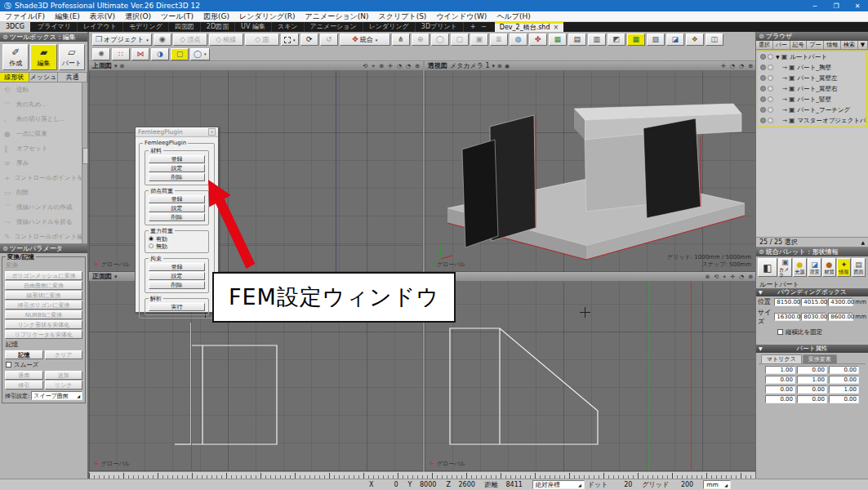 The width and height of the screenshot is (868, 490). What do you see at coordinates (24, 385) in the screenshot?
I see `sweep-button: 掃引` at bounding box center [24, 385].